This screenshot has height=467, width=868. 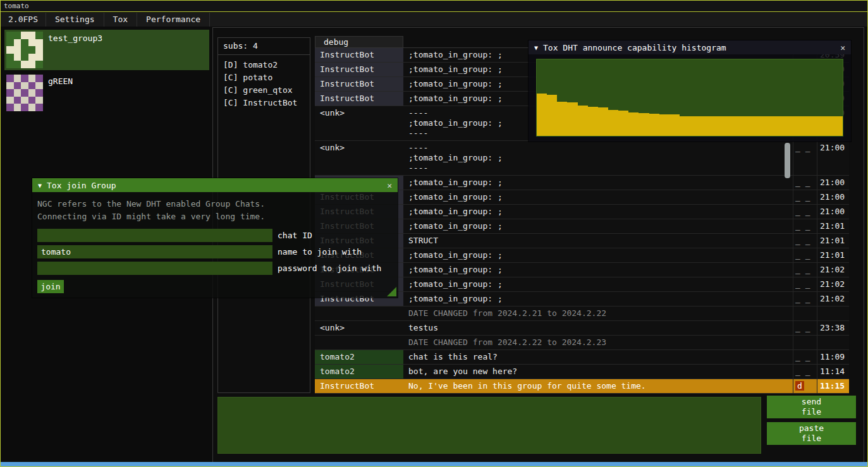 I want to click on join-field-label: chat ID, so click(x=295, y=235).